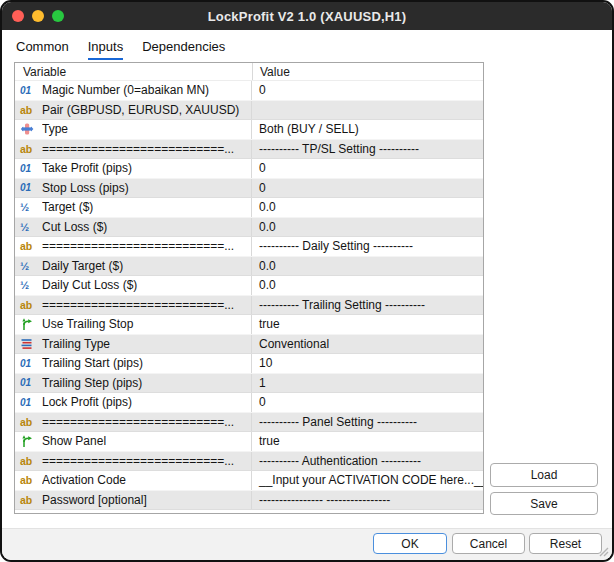  I want to click on zoom-button, so click(58, 16).